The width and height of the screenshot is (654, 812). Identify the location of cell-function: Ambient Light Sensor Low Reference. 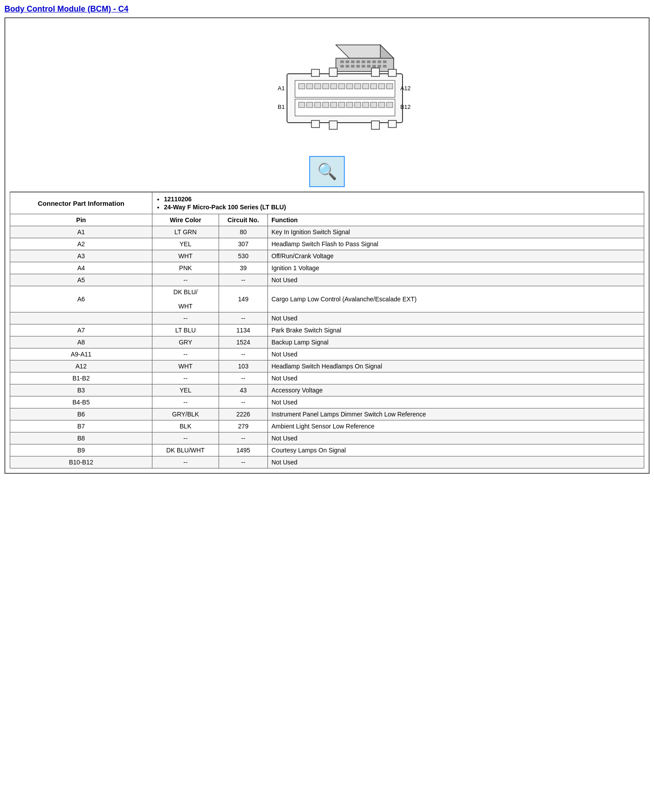
(456, 427).